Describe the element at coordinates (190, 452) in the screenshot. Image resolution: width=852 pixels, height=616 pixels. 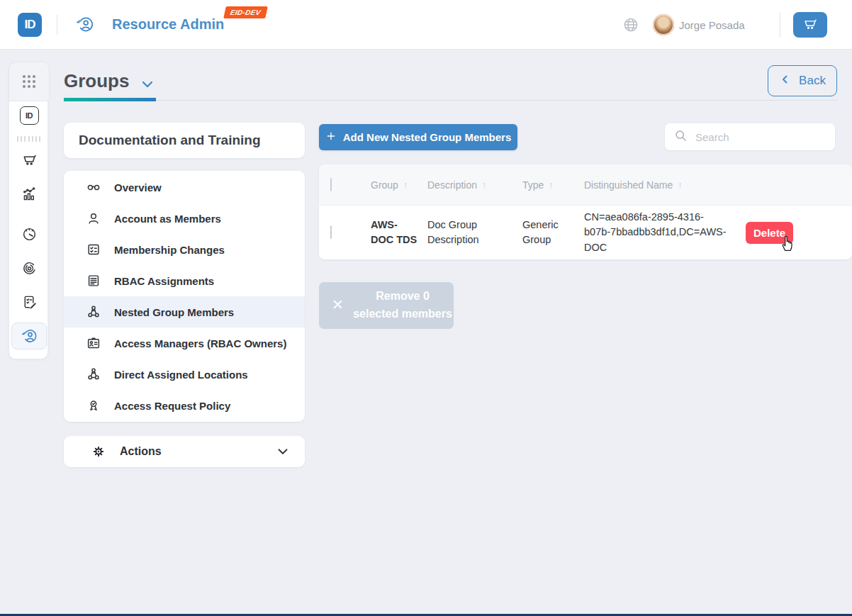
I see `actions-label: Actions` at that location.